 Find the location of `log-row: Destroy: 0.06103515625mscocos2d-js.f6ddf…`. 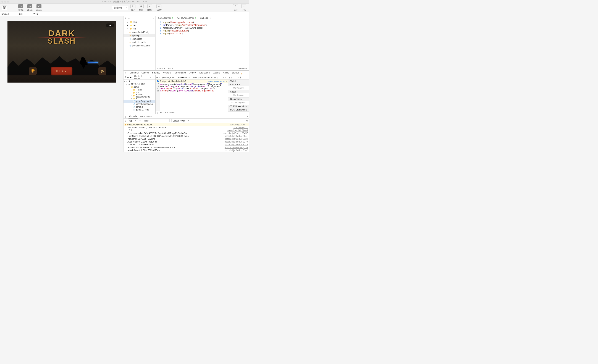

log-row: Destroy: 0.06103515625mscocos2d-js.f6ddf… is located at coordinates (186, 145).